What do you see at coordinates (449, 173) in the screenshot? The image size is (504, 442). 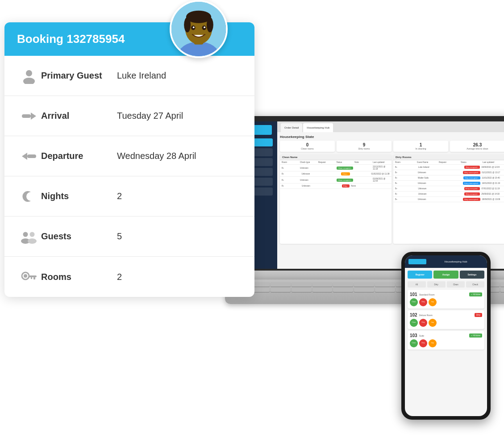 I see `table-row: 8+ Unknown Dirty unoccupied... 01/12/202…` at bounding box center [449, 173].